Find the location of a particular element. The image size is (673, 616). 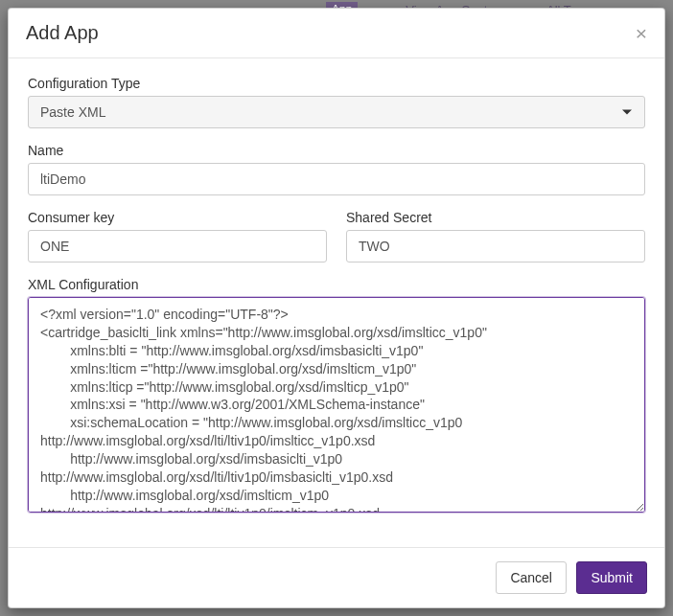

name-input is located at coordinates (336, 179).